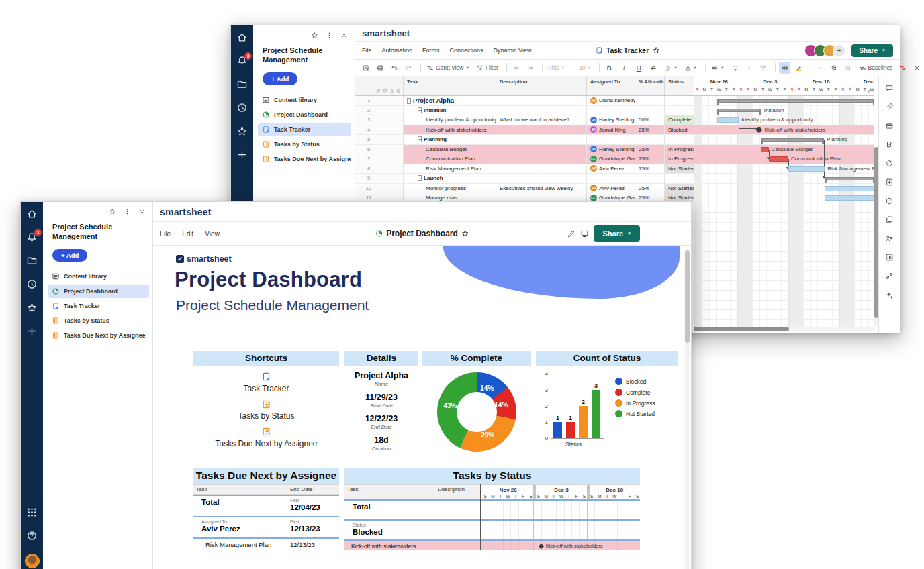 This screenshot has height=569, width=924. Describe the element at coordinates (450, 178) in the screenshot. I see `cell-task: −Launch` at that location.